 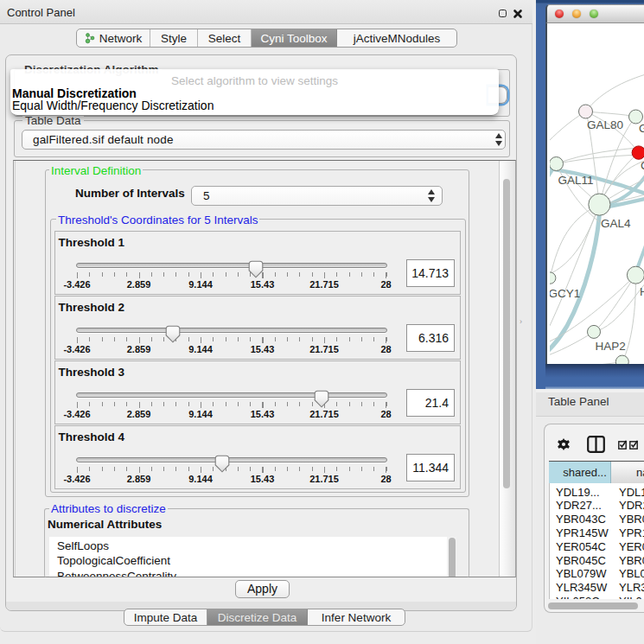 What do you see at coordinates (615, 223) in the screenshot?
I see `svg-text: GAL4` at bounding box center [615, 223].